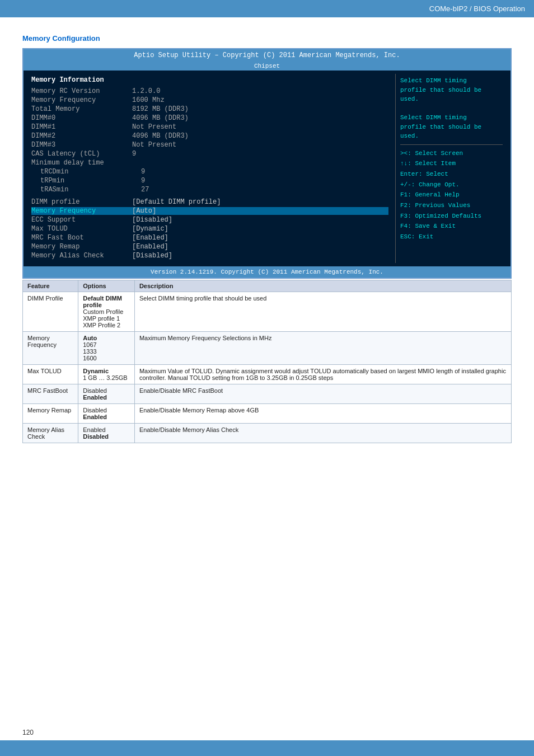 This screenshot has width=534, height=756. I want to click on header-title: COMe-bIP2 / BIOS Operation, so click(477, 9).